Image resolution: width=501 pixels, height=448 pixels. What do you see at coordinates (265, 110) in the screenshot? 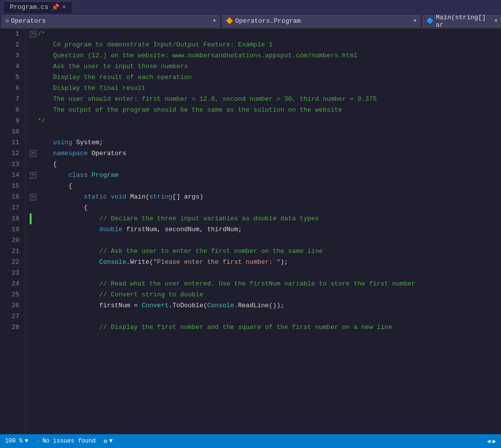
I see `code-line: The output of the program should be the …` at bounding box center [265, 110].